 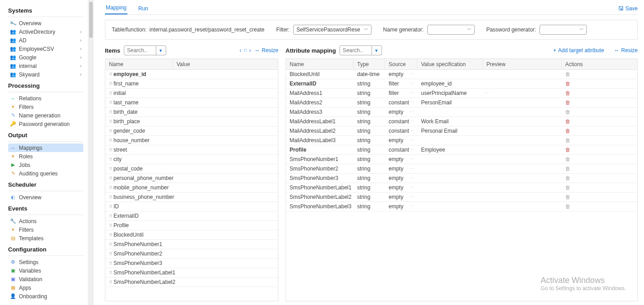 What do you see at coordinates (626, 50) in the screenshot?
I see `attr-resize-button: ↔ Resize` at bounding box center [626, 50].